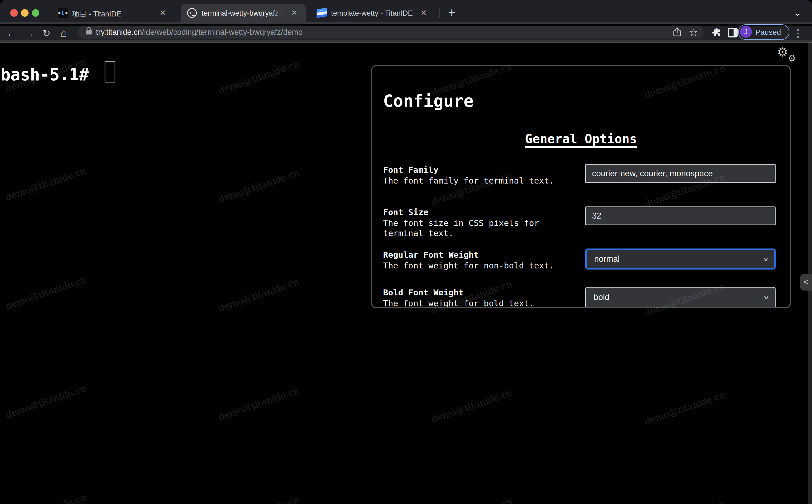  I want to click on chevron-down-icon: ⌄, so click(797, 13).